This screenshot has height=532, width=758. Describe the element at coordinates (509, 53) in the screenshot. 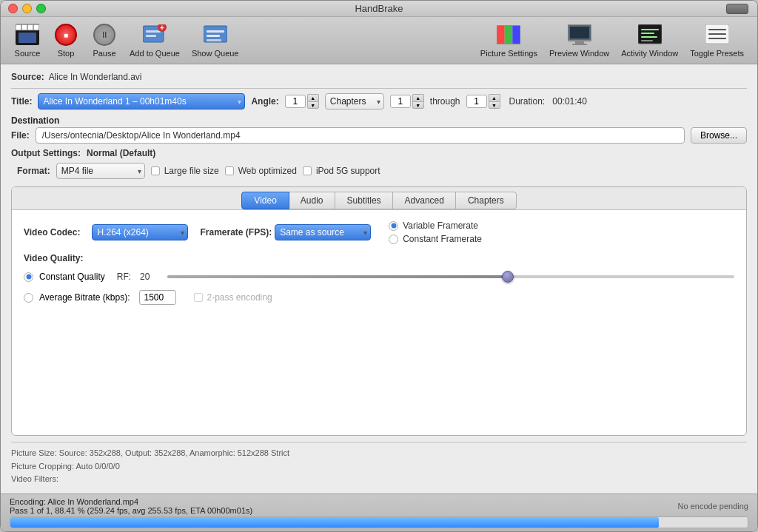

I see `picture-settings-label: Picture Settings` at that location.